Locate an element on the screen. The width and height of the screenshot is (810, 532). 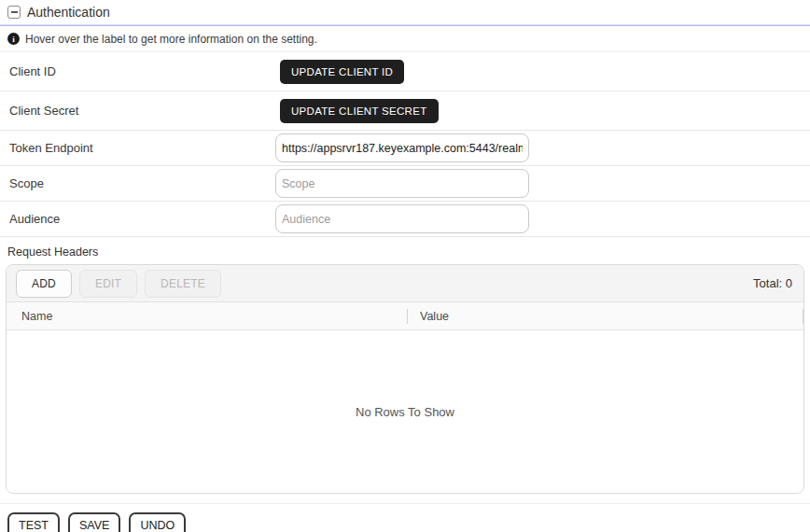
form-row-client-id: Client ID UPDATE CLIENT ID is located at coordinates (405, 72).